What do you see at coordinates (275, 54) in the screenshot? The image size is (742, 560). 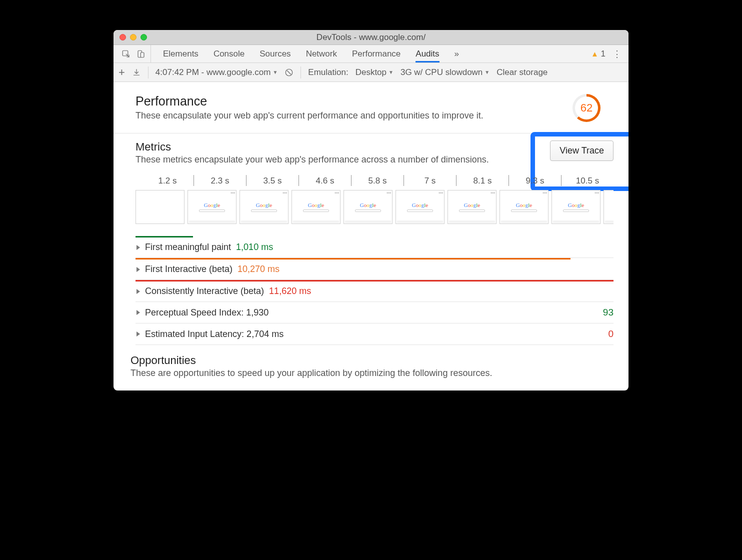 I see `tab-sources: Sources` at bounding box center [275, 54].